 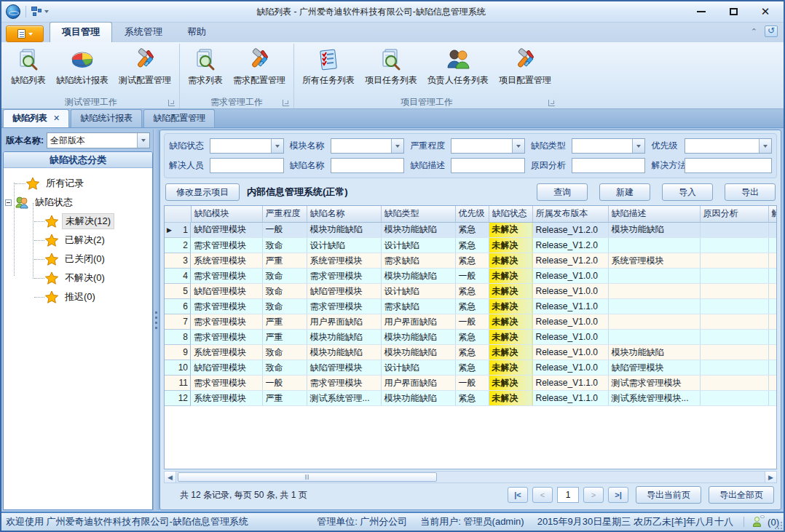 I want to click on table-cell: 测试需求管理模块, so click(x=654, y=383).